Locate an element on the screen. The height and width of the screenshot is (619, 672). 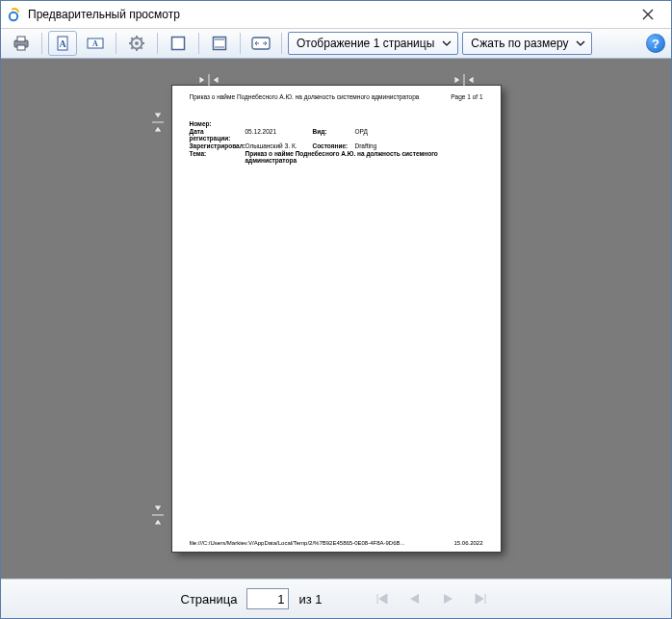
doc-footer-date: 15.06.2022 is located at coordinates (468, 543).